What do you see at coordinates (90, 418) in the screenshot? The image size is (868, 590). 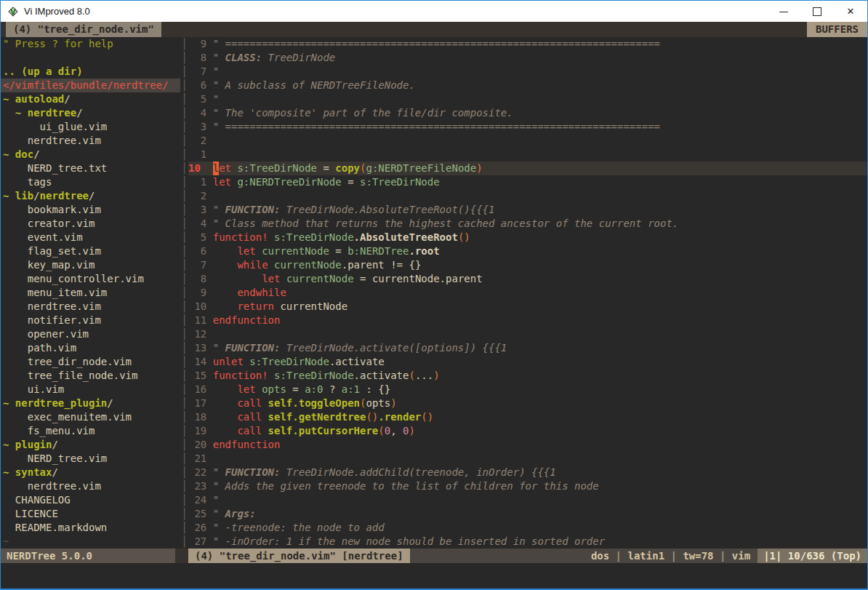 I see `tree-row: exec_menuitem.vim` at bounding box center [90, 418].